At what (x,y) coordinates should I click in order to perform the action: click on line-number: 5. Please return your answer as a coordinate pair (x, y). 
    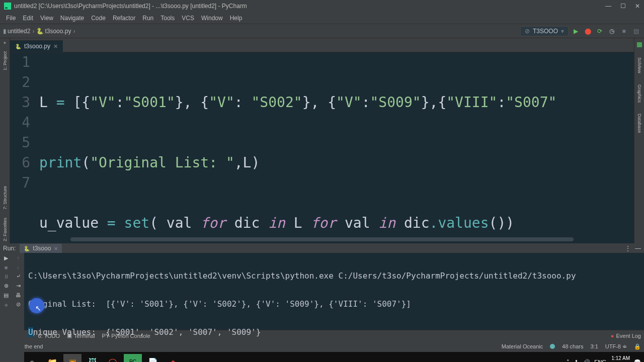
    Looking at the image, I should click on (20, 143).